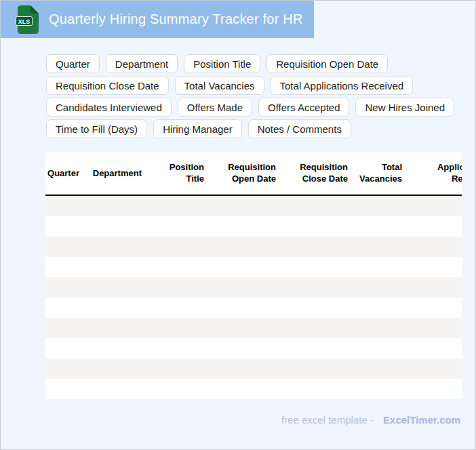  I want to click on footer-text: free excel template -, so click(328, 420).